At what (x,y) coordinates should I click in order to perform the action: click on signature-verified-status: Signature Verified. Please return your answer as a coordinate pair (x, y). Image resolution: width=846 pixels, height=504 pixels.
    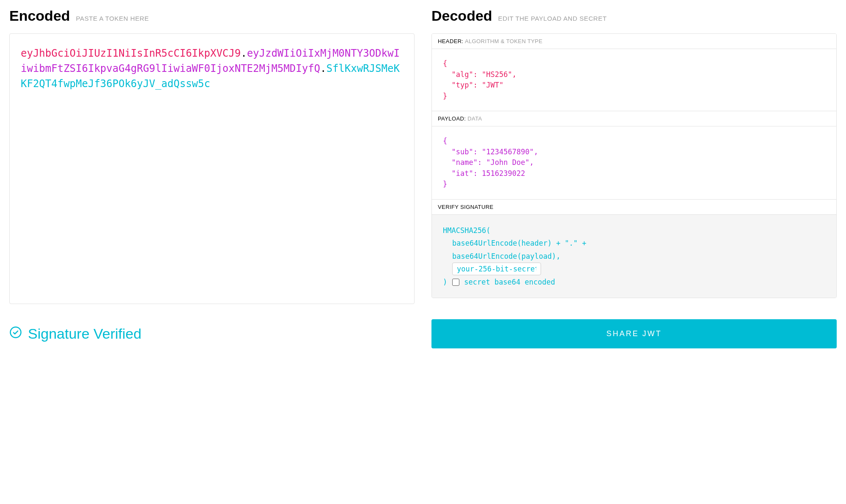
    Looking at the image, I should click on (212, 334).